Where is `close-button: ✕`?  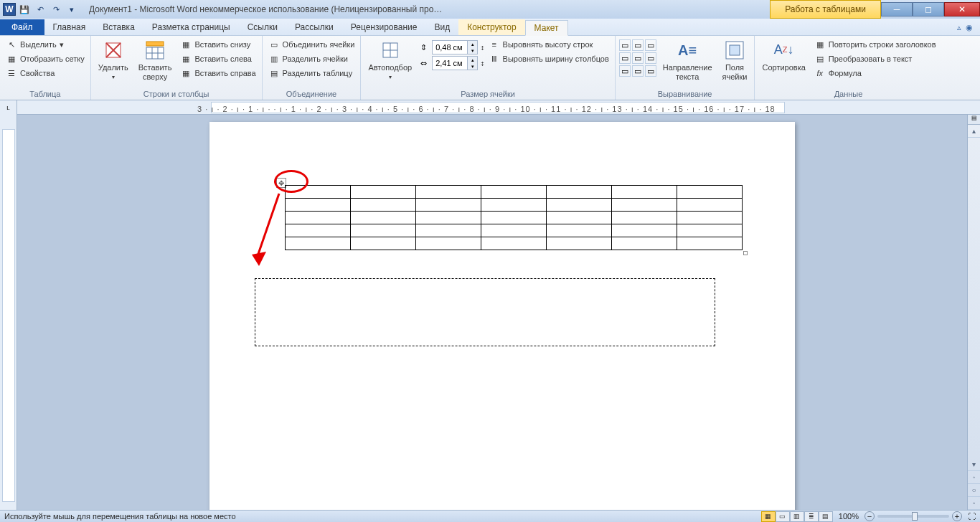
close-button: ✕ is located at coordinates (962, 9).